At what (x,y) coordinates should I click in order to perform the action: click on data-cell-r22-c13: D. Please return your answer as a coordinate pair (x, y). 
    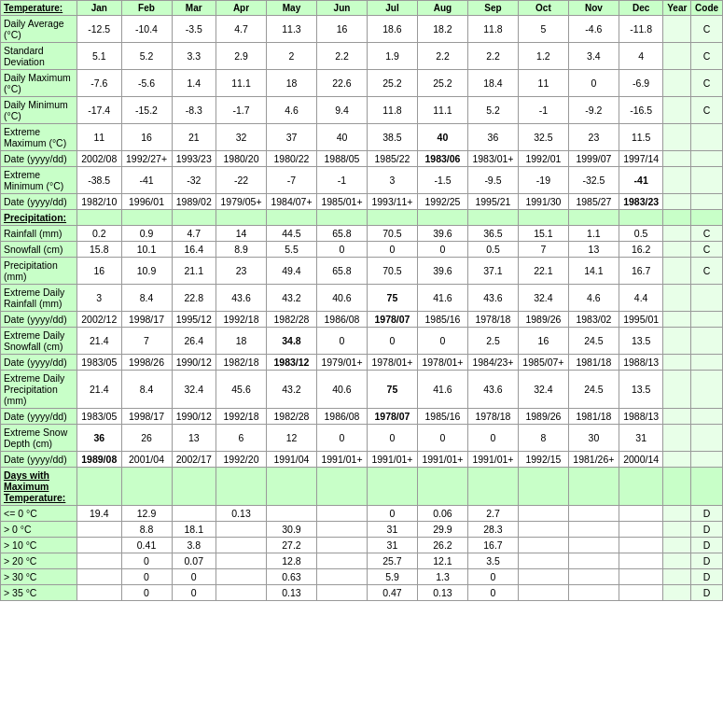
    Looking at the image, I should click on (707, 530).